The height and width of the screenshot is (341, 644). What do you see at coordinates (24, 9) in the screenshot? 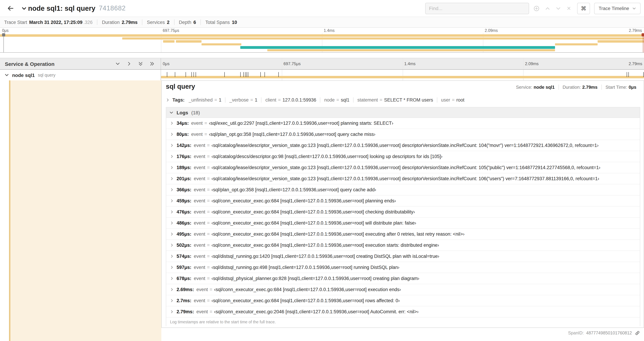
I see `collapse-trace-header-button` at bounding box center [24, 9].